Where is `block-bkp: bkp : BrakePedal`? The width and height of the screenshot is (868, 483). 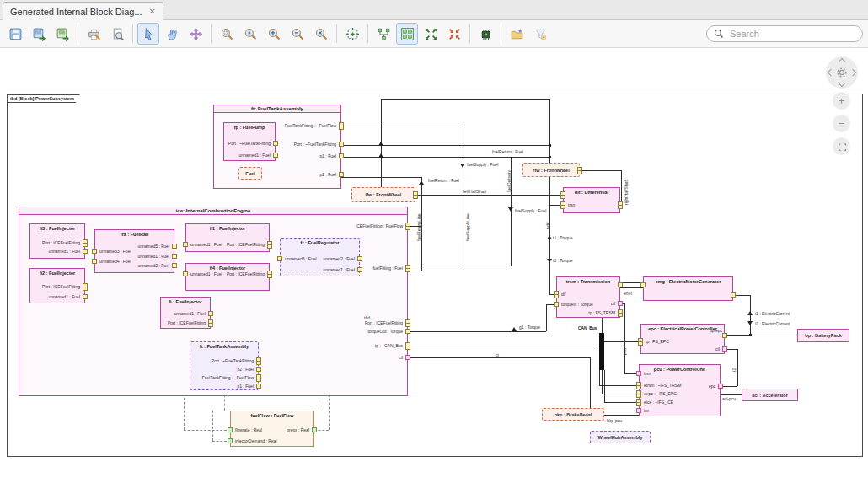 block-bkp: bkp : BrakePedal is located at coordinates (573, 415).